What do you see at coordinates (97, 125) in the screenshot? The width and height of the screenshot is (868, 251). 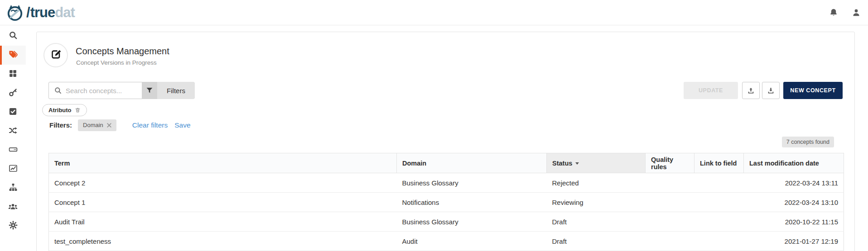 I see `domain-filter-chip: Domain` at bounding box center [97, 125].